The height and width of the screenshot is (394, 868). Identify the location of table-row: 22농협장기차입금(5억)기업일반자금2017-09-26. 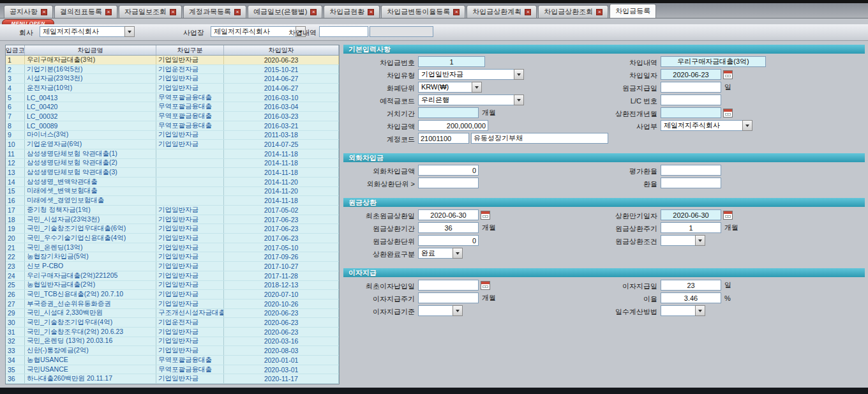
(172, 257).